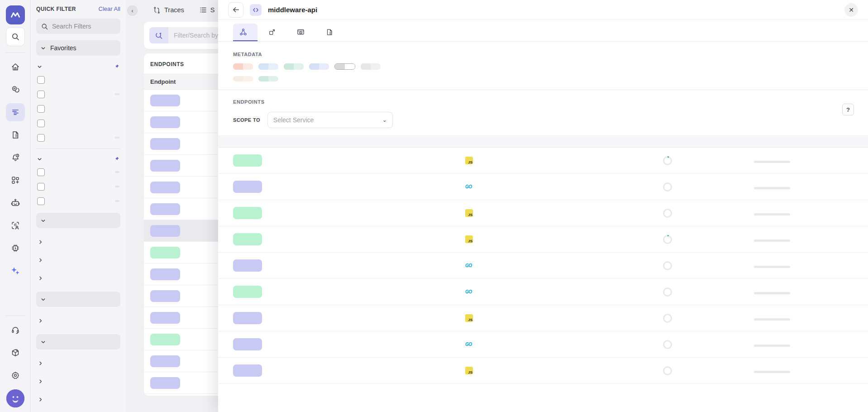 This screenshot has width=868, height=412. What do you see at coordinates (331, 33) in the screenshot?
I see `tab-logs` at bounding box center [331, 33].